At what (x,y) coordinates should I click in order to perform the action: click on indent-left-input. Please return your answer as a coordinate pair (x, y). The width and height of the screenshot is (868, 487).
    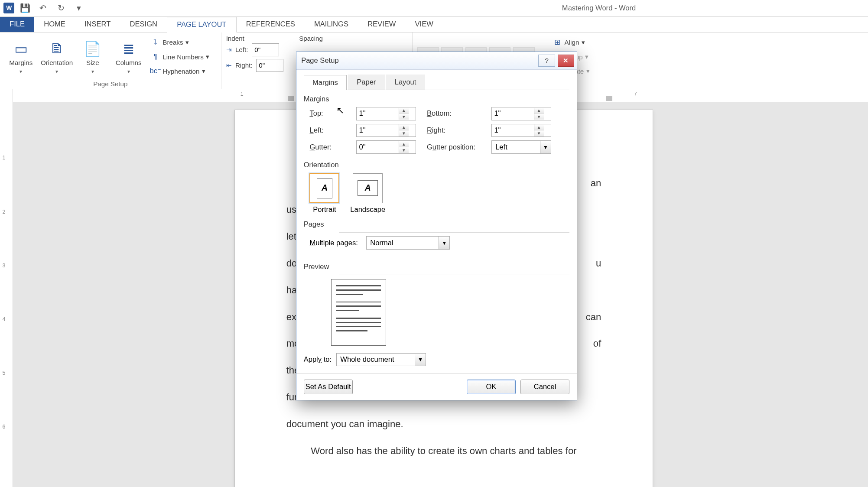
    Looking at the image, I should click on (265, 50).